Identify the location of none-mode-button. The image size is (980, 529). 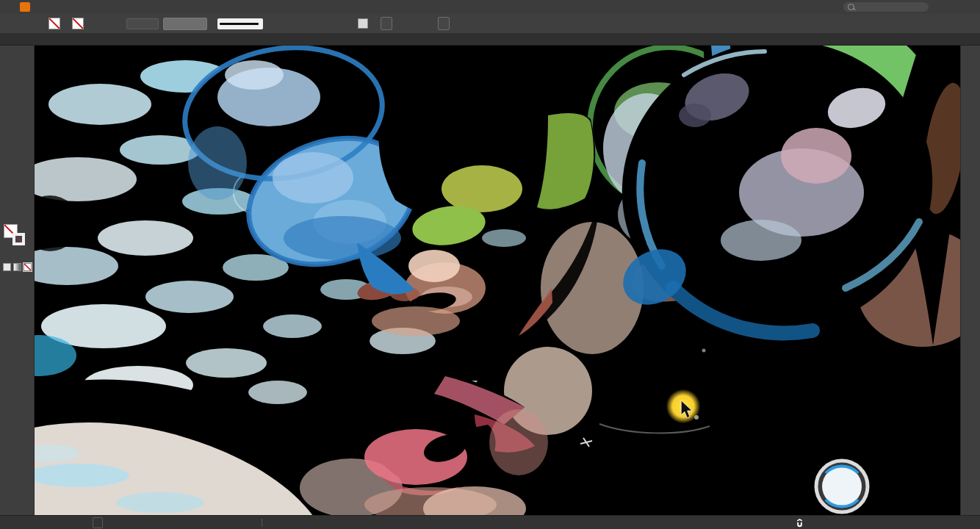
(28, 267).